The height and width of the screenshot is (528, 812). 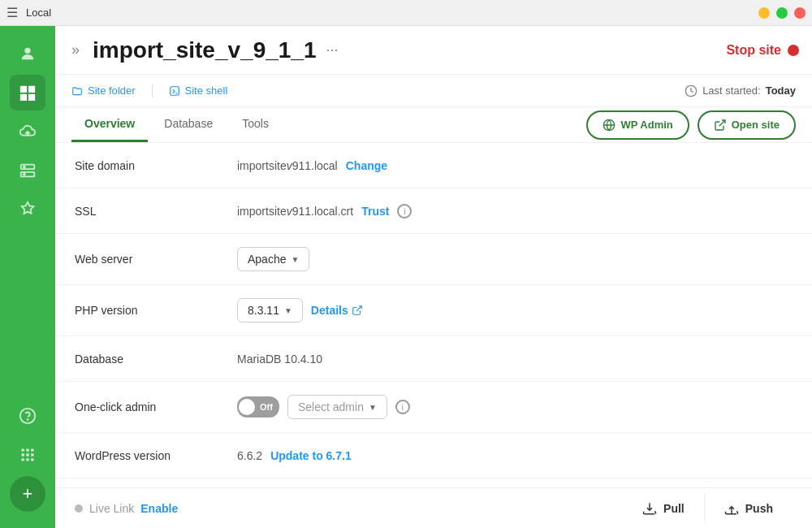 I want to click on select-admin-text: Select admin, so click(x=331, y=407).